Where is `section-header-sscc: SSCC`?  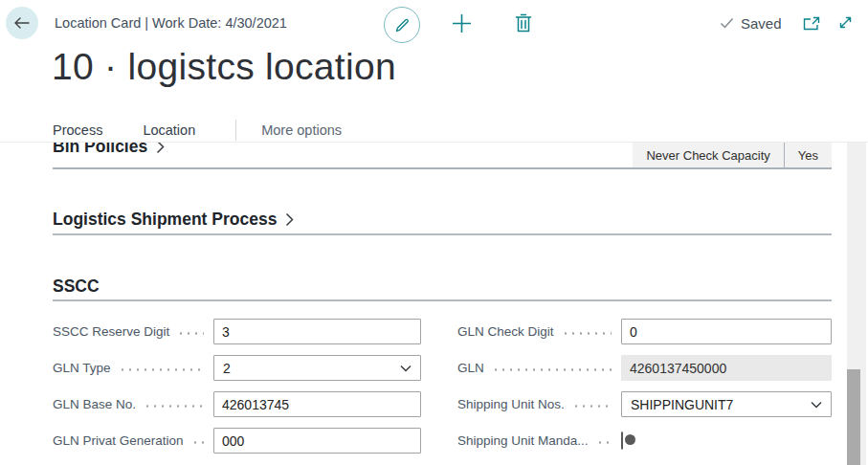
section-header-sscc: SSCC is located at coordinates (77, 287).